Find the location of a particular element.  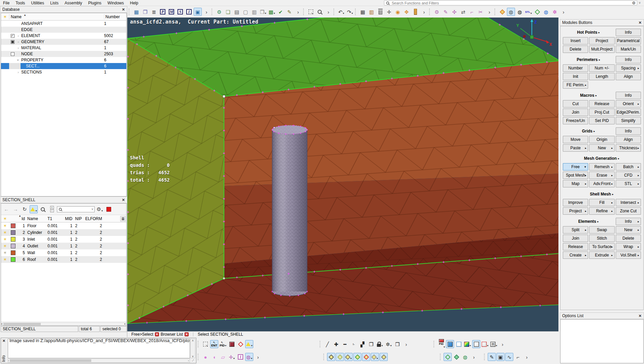

module-button-new: New► is located at coordinates (602, 148).